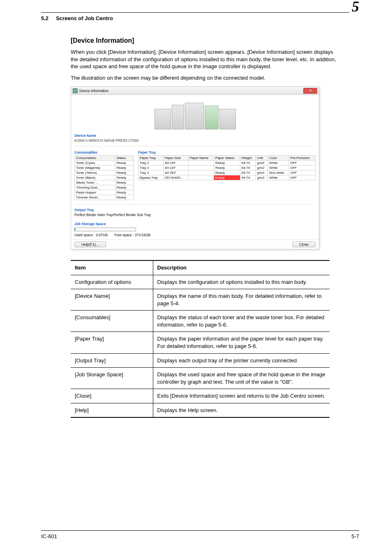 This screenshot has height=555, width=392. What do you see at coordinates (176, 168) in the screenshot?
I see `table-cell: A4 LEF` at bounding box center [176, 168].